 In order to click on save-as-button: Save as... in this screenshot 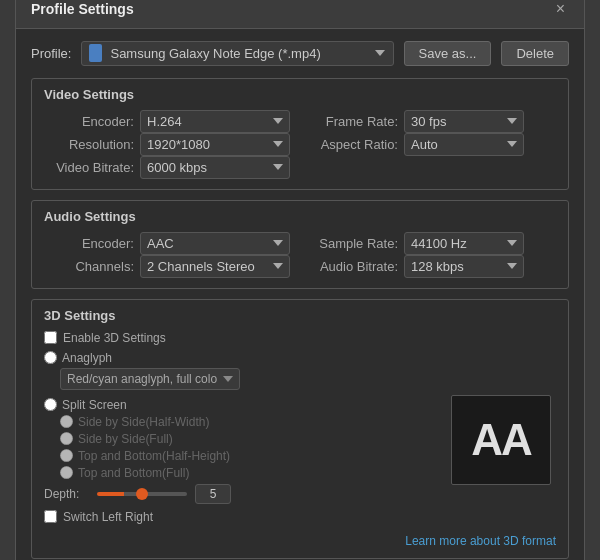, I will do `click(448, 54)`.